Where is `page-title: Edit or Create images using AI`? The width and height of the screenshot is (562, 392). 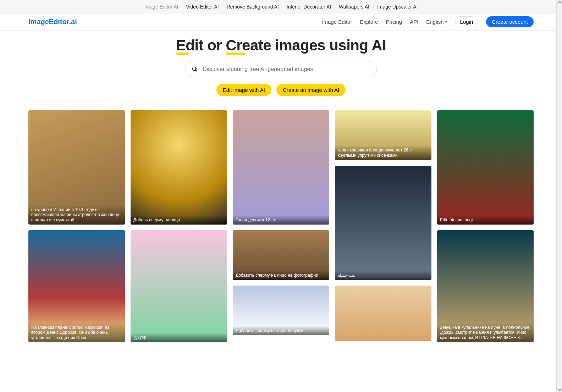
page-title: Edit or Create images using AI is located at coordinates (281, 45).